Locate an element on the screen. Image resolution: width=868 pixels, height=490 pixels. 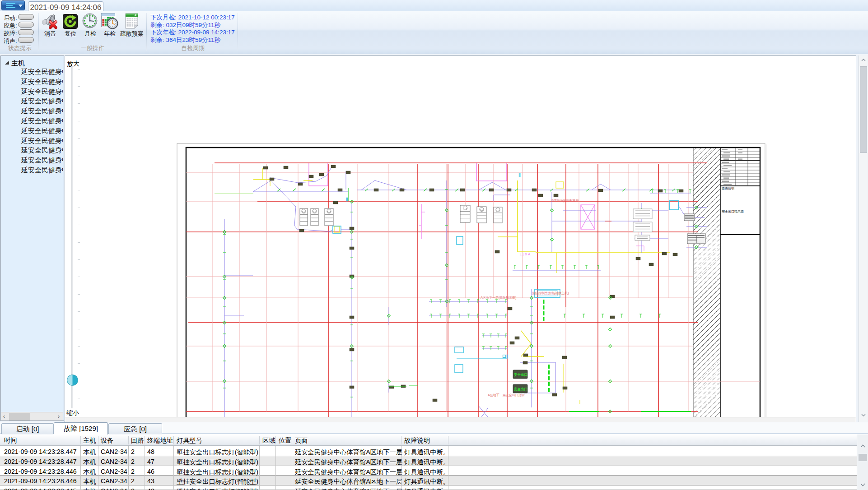
svg-text: 口Ⅱ is located at coordinates (505, 356).